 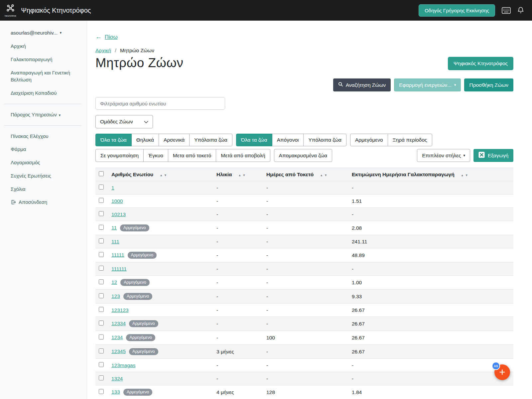 What do you see at coordinates (114, 282) in the screenshot?
I see `animal-link: 12` at bounding box center [114, 282].